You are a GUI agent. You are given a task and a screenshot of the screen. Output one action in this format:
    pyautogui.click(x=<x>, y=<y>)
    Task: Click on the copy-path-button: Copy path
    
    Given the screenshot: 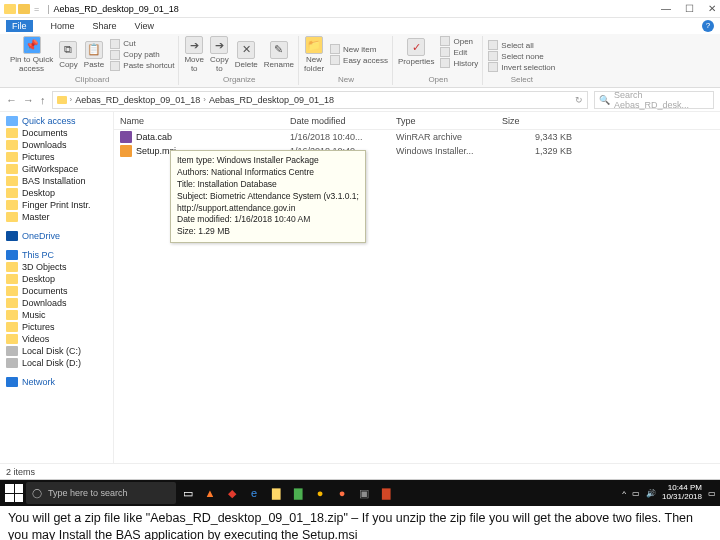 What is the action you would take?
    pyautogui.click(x=142, y=55)
    